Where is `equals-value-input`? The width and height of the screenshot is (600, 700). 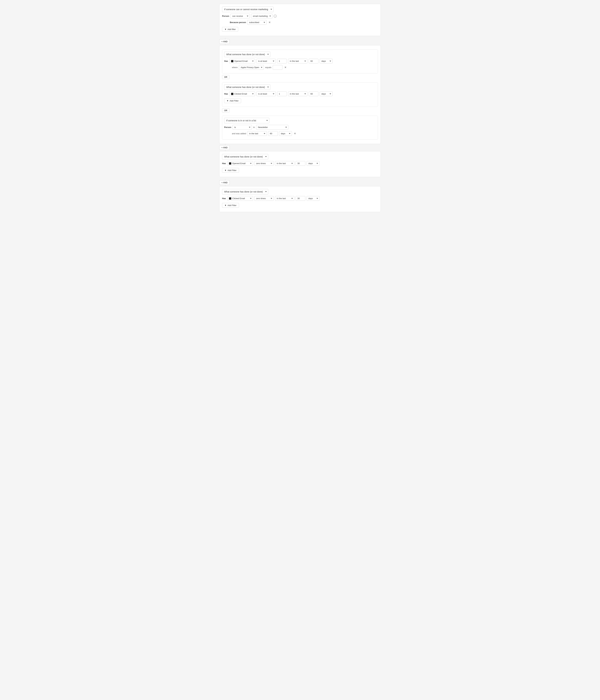
equals-value-input is located at coordinates (278, 67).